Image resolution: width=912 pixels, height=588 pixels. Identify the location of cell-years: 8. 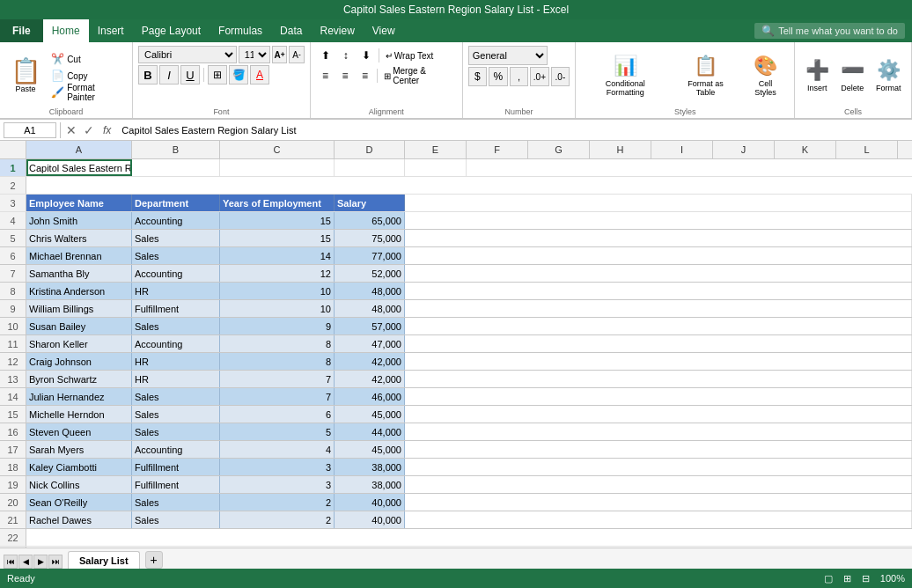
(277, 361).